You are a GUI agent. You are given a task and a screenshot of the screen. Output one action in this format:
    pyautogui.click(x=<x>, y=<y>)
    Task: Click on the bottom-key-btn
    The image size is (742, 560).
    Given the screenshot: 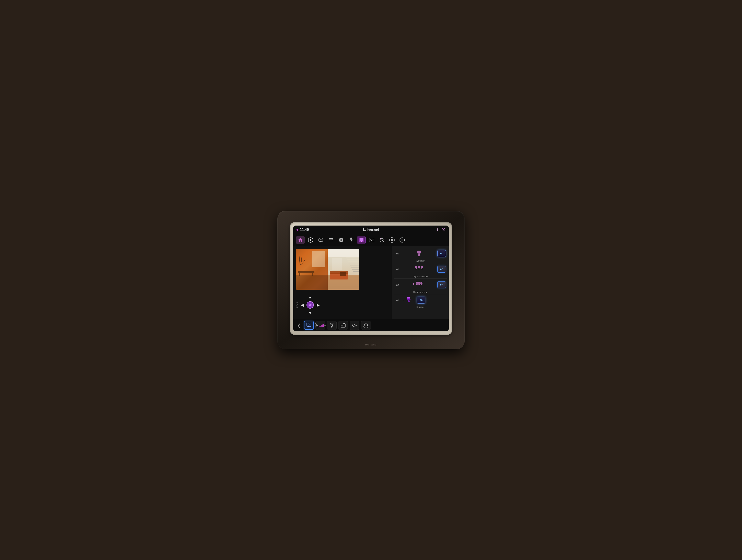 What is the action you would take?
    pyautogui.click(x=354, y=325)
    